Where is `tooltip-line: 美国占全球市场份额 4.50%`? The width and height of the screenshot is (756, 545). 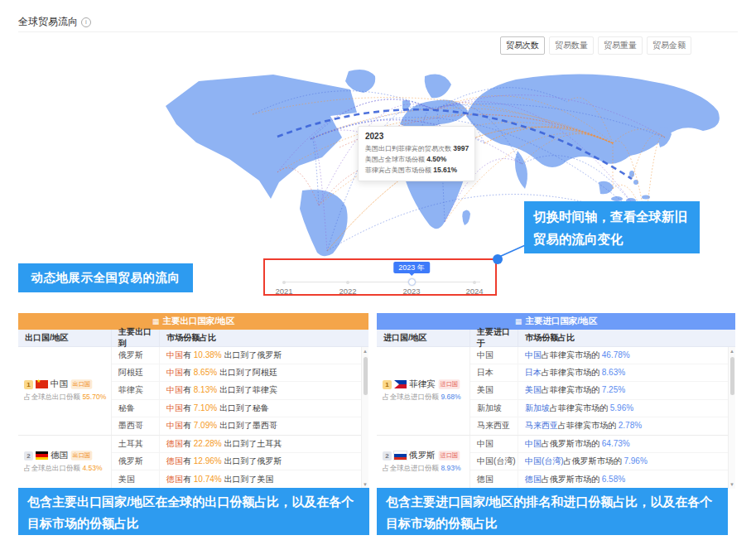 tooltip-line: 美国占全球市场份额 4.50% is located at coordinates (417, 159).